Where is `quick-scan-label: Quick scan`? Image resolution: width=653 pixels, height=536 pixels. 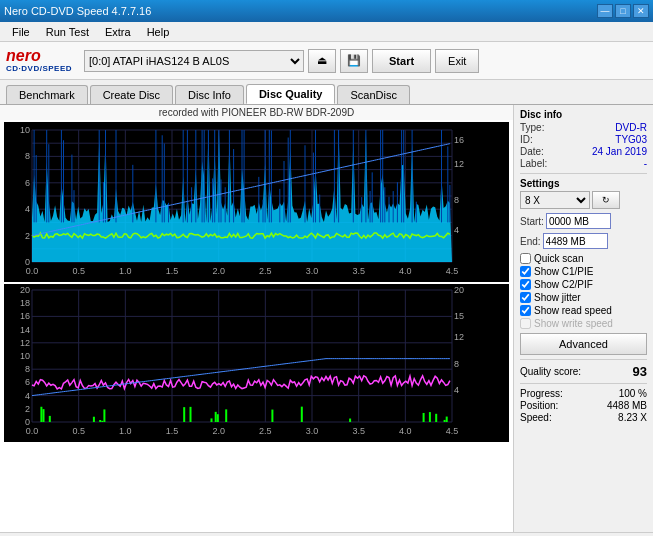 quick-scan-label: Quick scan is located at coordinates (558, 258).